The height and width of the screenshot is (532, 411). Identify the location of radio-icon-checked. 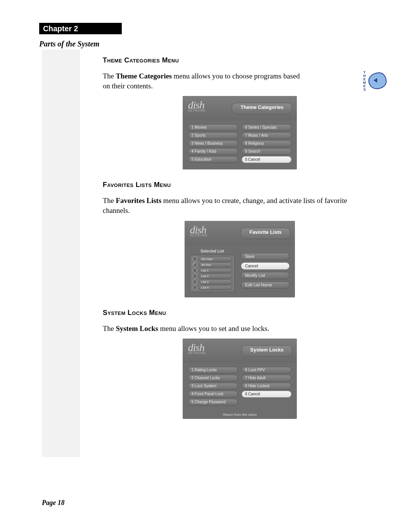
(195, 265).